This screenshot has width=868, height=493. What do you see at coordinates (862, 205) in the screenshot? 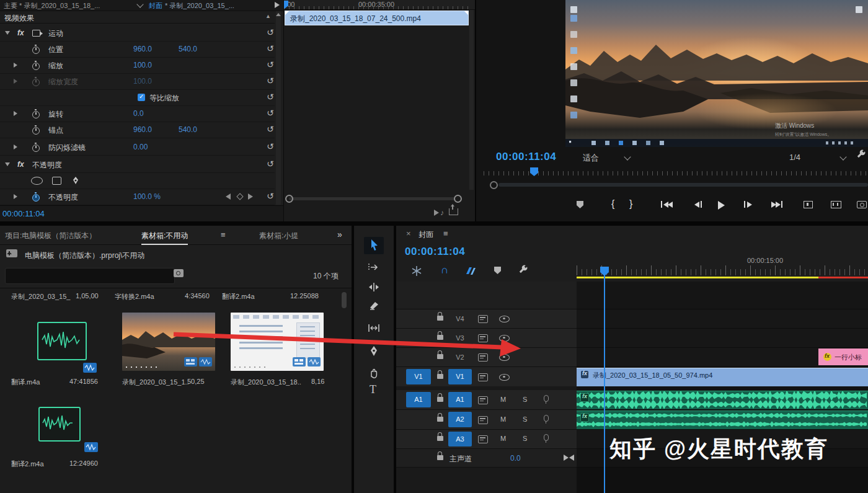
I see `export-frame-camera-icon` at bounding box center [862, 205].